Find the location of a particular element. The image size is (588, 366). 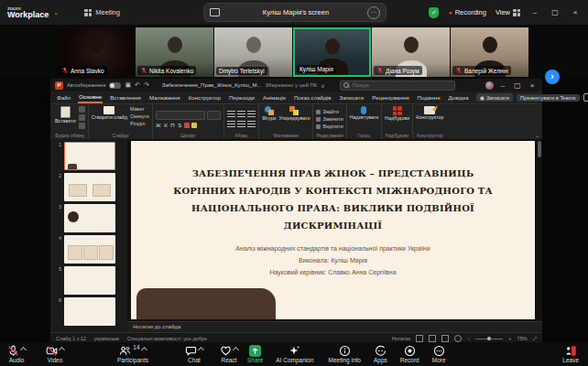

zoom-out-icon: − is located at coordinates (469, 339).